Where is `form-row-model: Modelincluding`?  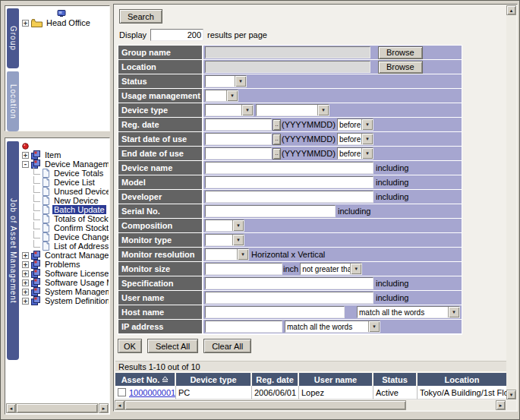 form-row-model: Modelincluding is located at coordinates (290, 182).